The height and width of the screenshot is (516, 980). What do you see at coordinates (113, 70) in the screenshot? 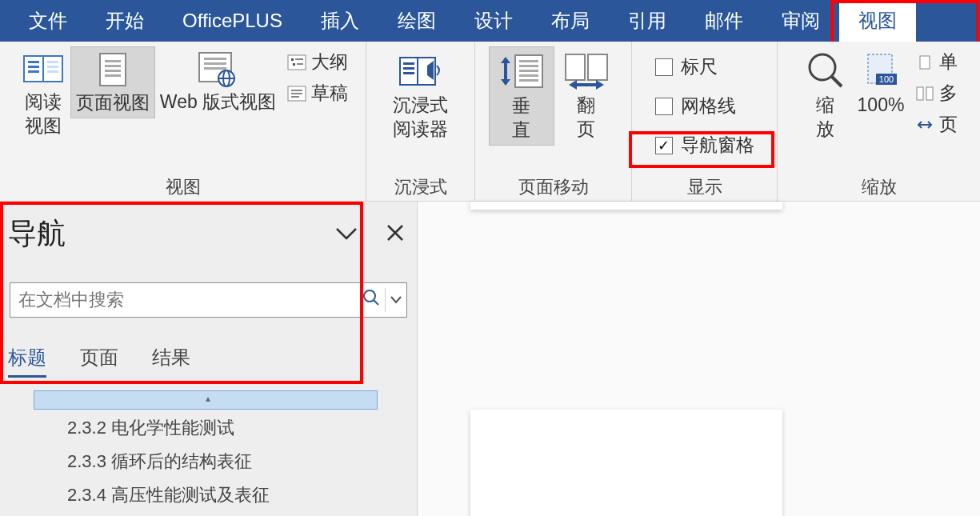
I see `print-layout-icon` at bounding box center [113, 70].